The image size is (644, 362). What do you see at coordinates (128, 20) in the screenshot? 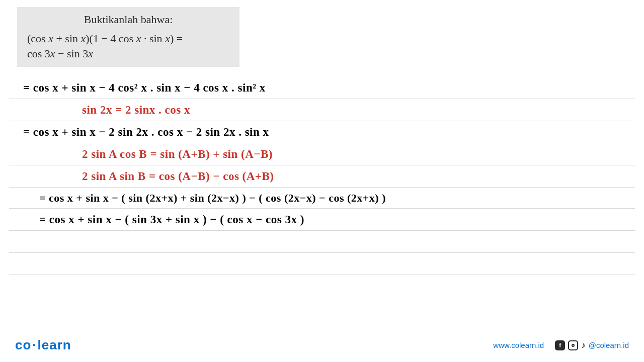
I see `problem-title: Buktikanlah bahwa:` at bounding box center [128, 20].